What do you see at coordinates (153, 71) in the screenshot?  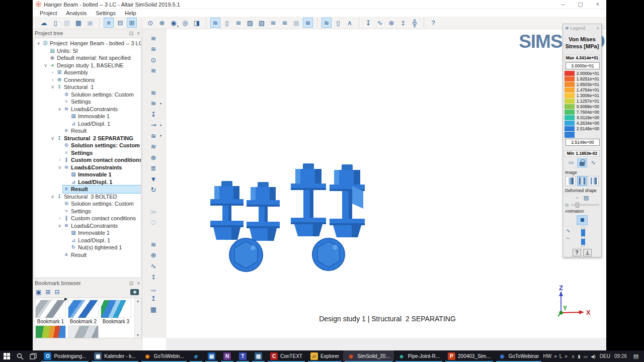 I see `spot-constraint-tool-button: ≋` at bounding box center [153, 71].